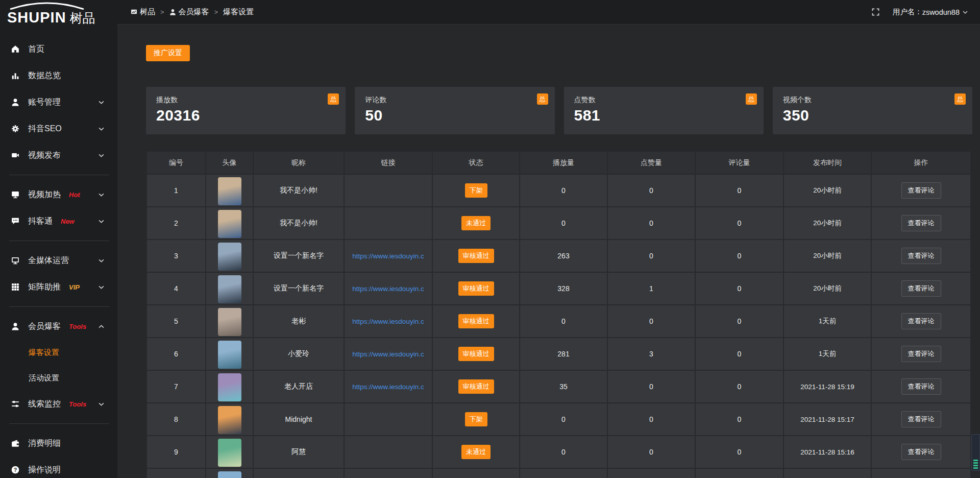 The width and height of the screenshot is (980, 478). Describe the element at coordinates (44, 404) in the screenshot. I see `sidebar-item-label: 线索监控` at that location.